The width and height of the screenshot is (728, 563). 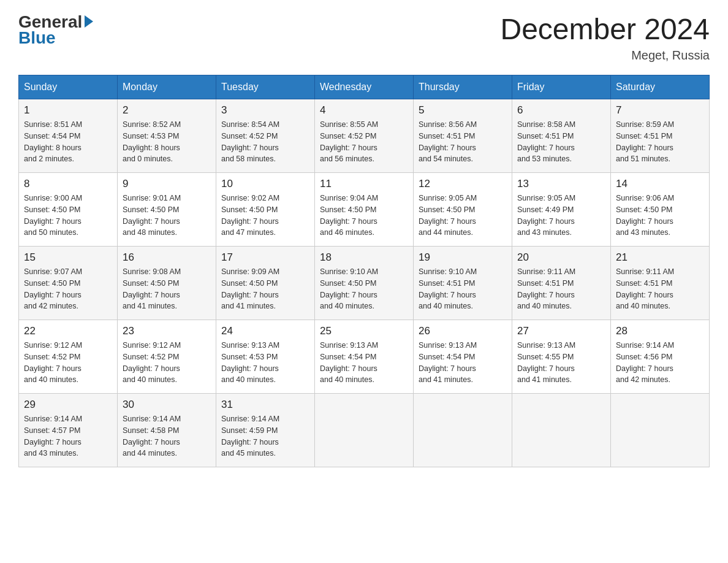 I want to click on day-info: Sunrise: 9:13 AM Sunset: 4:55 PM Dayligh…, so click(x=561, y=363).